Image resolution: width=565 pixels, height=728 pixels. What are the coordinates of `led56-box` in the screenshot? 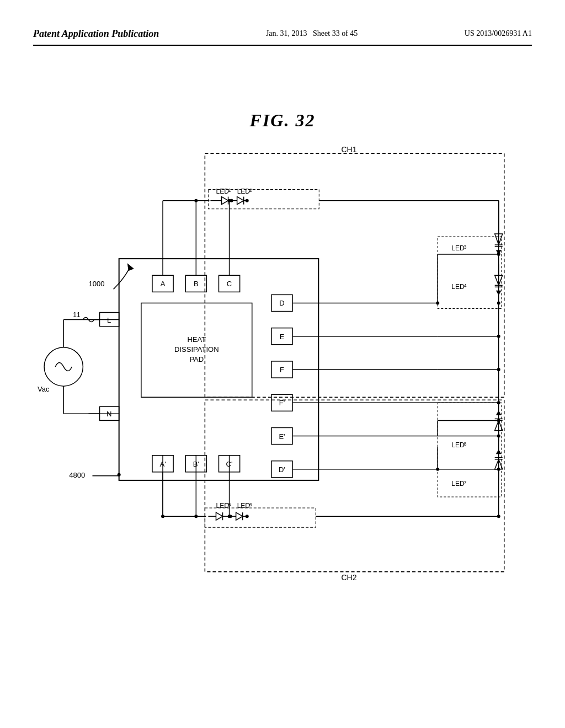 It's located at (260, 517).